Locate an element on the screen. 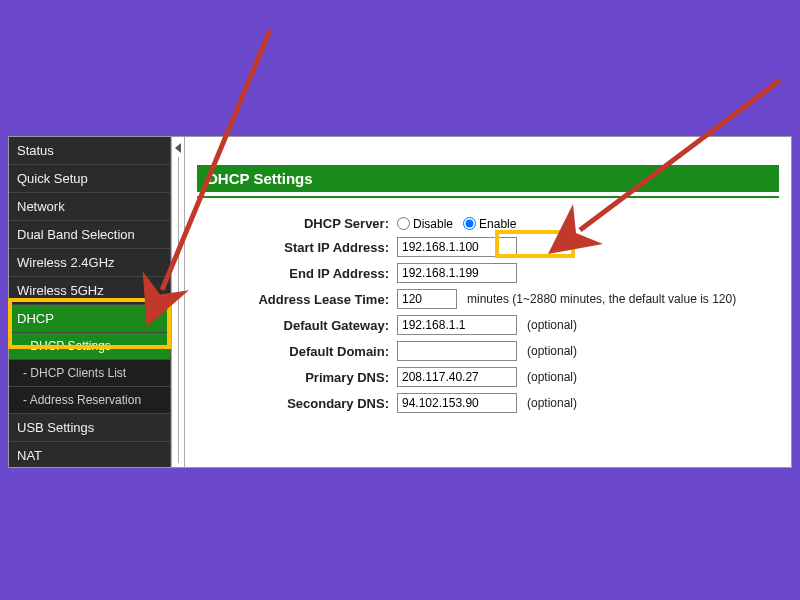  sidebar-sub-address-reservation: - Address Reservation is located at coordinates (90, 400).